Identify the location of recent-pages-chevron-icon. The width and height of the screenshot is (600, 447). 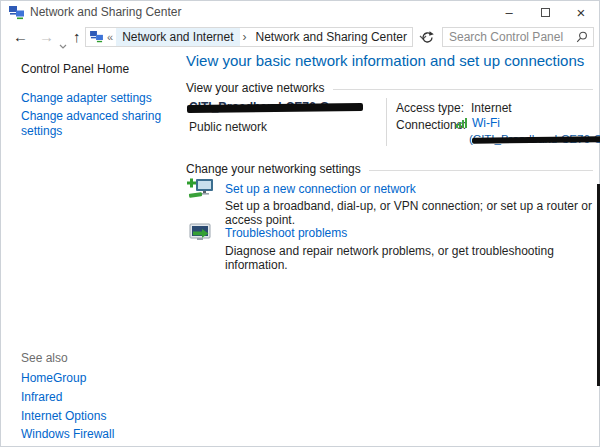
(63, 44).